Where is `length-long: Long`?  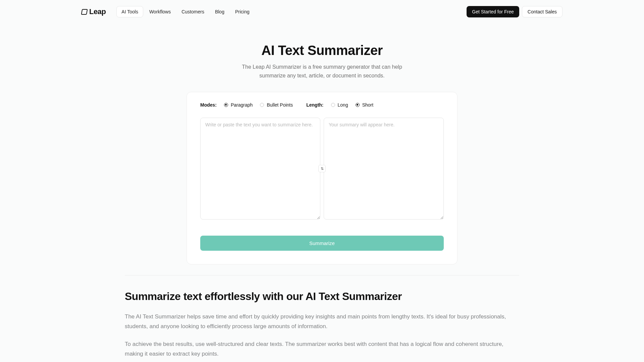 length-long: Long is located at coordinates (339, 105).